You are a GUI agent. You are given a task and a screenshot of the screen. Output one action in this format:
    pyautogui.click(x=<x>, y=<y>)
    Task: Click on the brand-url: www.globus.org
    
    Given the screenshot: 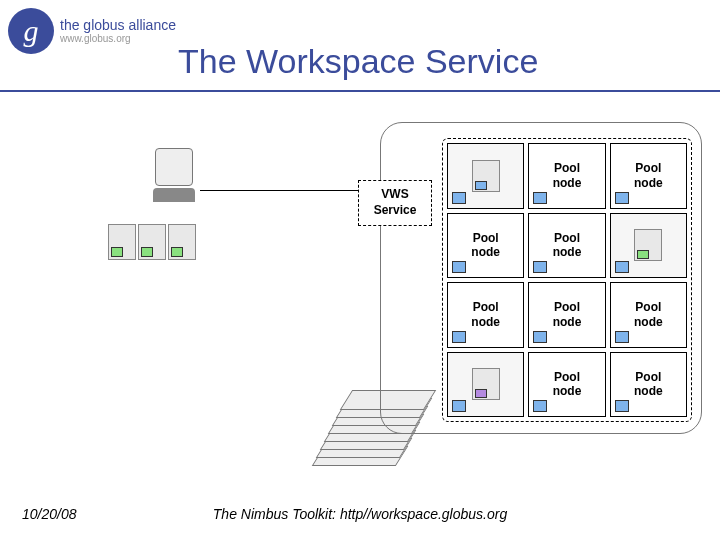 What is the action you would take?
    pyautogui.click(x=118, y=38)
    